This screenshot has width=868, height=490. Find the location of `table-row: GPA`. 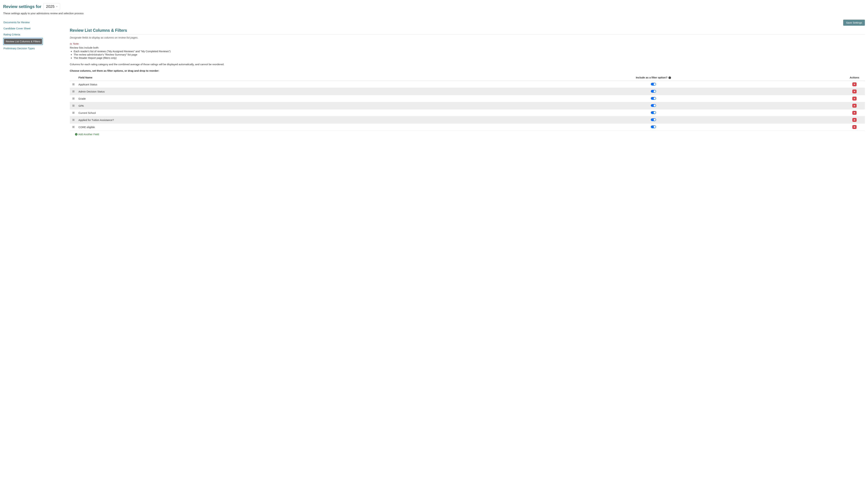

table-row: GPA is located at coordinates (467, 106).